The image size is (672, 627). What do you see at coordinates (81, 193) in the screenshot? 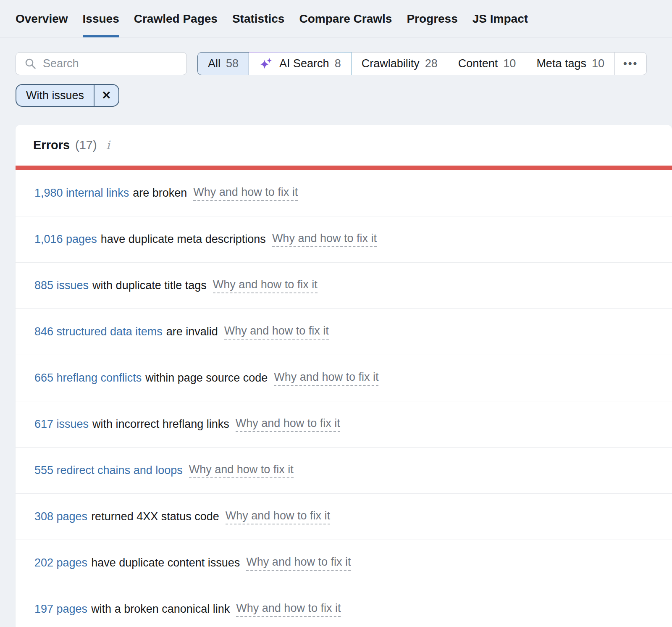
I see `issue-link: 1,980 internal links` at bounding box center [81, 193].